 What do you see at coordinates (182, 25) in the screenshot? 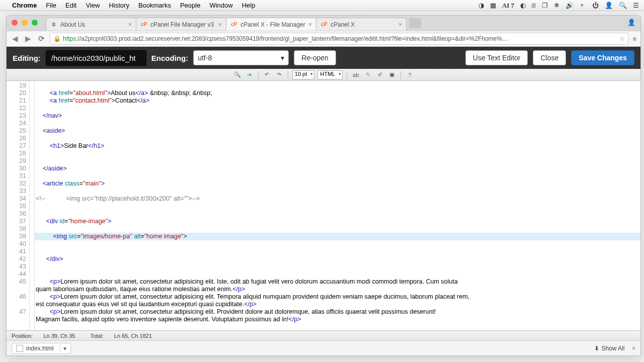
I see `tab-label: cPanel File Manager v3` at bounding box center [182, 25].